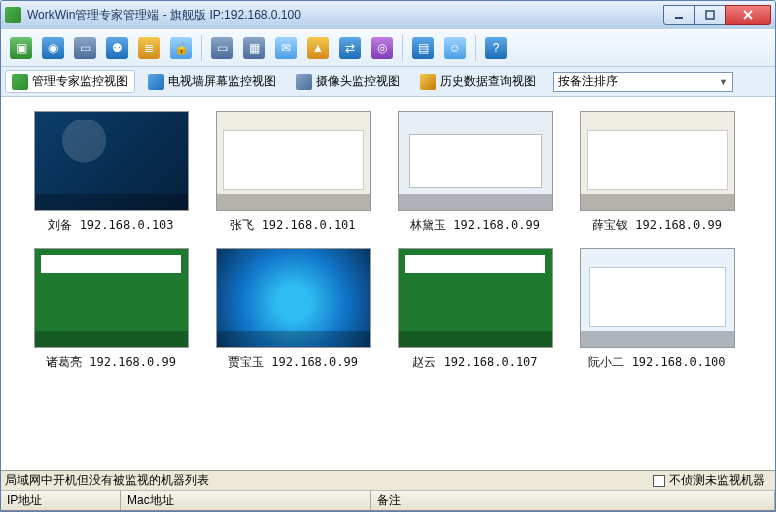  Describe the element at coordinates (388, 501) in the screenshot. I see `bottom-columns: IP地址 Mac地址 备注` at that location.